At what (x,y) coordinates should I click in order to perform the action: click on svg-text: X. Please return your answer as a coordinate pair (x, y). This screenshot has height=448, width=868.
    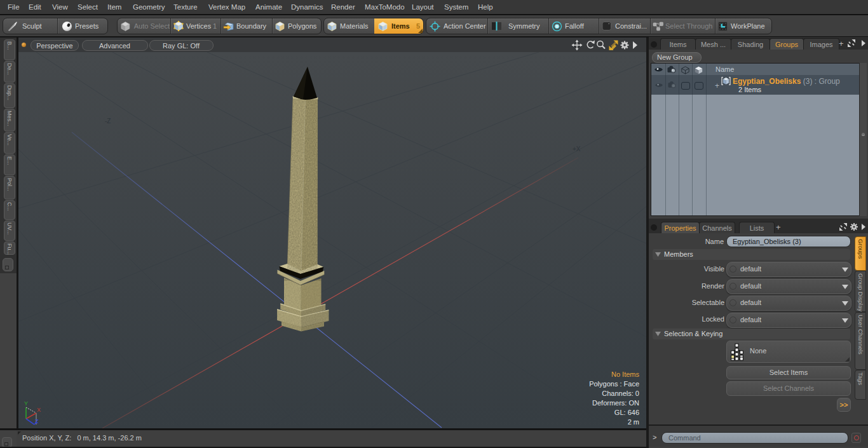
    Looking at the image, I should click on (39, 410).